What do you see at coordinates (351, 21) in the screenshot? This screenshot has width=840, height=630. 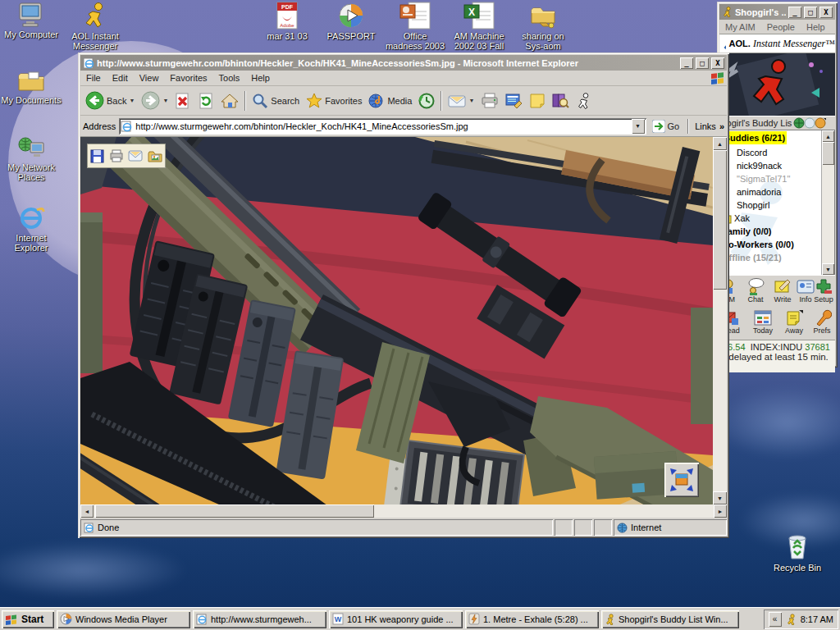 I see `desktop-icon-passport: PASSPORT` at bounding box center [351, 21].